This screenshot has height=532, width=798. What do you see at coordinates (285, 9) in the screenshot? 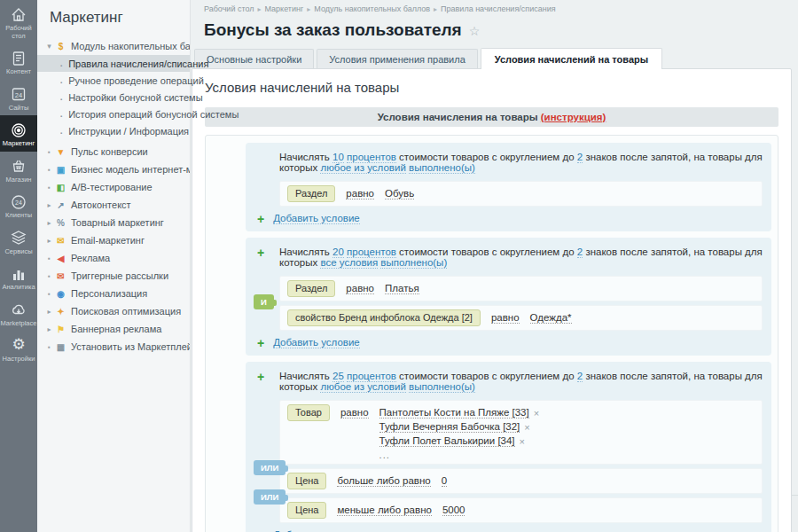
I see `breadcrumb-item: Маркетинг` at bounding box center [285, 9].